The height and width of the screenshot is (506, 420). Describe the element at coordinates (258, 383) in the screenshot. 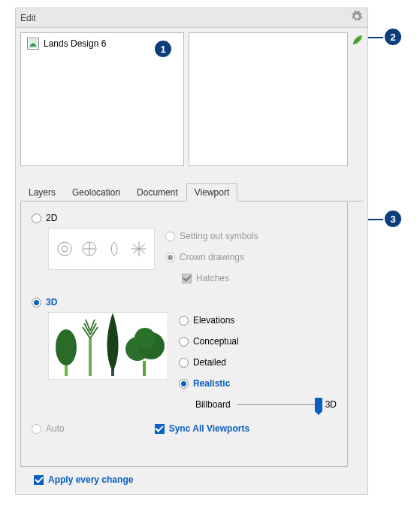

I see `opt-realistic: Realistic` at that location.